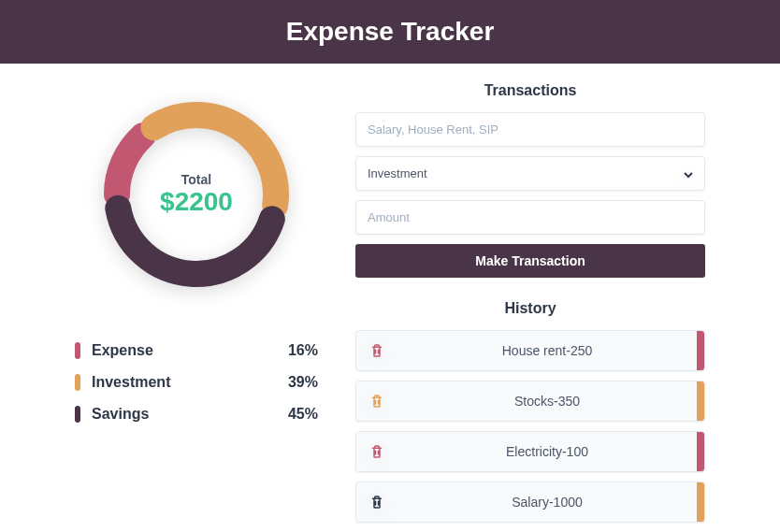  I want to click on legend: Expense 16% Investment 39% Savings 45%, so click(196, 382).